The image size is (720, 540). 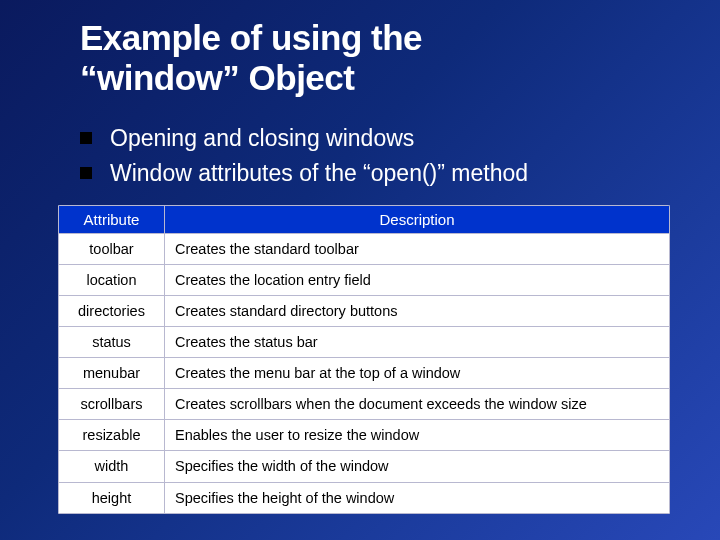 I want to click on table-row: resizable Enables the user to resize the…, so click(x=364, y=436).